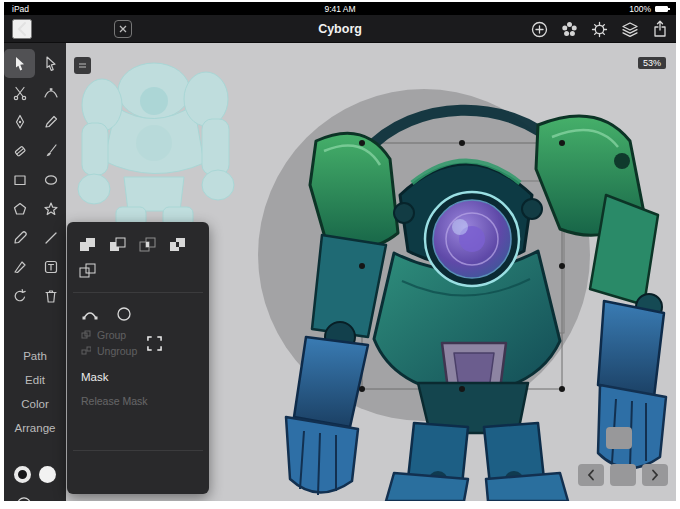 The width and height of the screenshot is (680, 509). What do you see at coordinates (20, 150) in the screenshot?
I see `eraser-tool` at bounding box center [20, 150].